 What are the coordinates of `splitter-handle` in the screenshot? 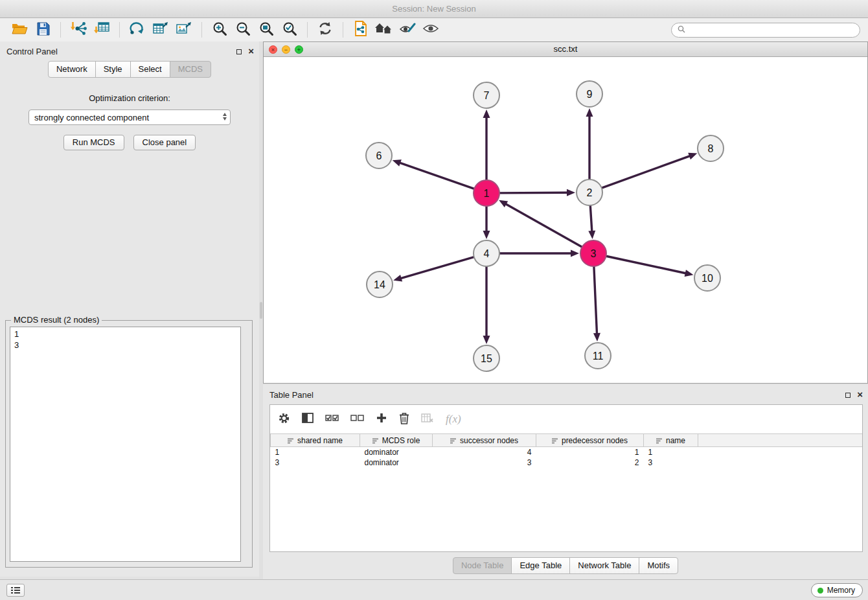 It's located at (261, 310).